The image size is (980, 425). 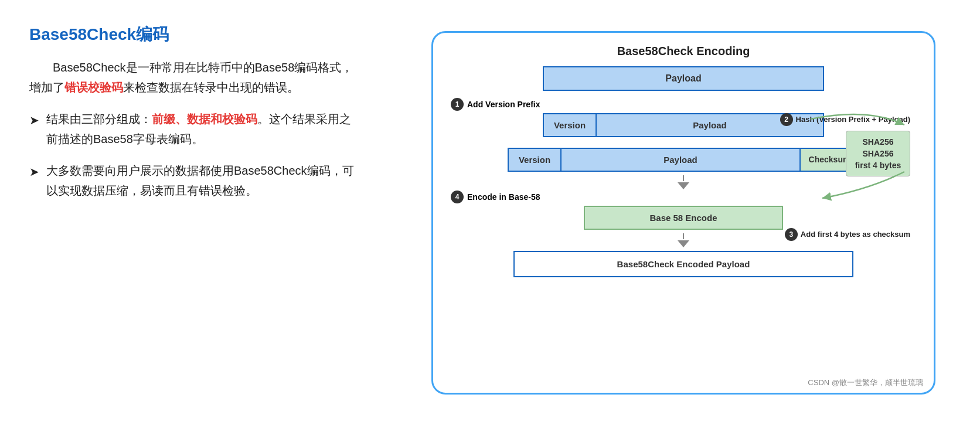 What do you see at coordinates (202, 129) in the screenshot?
I see `bullet-text-1: 结果由三部分组成：前缀、数据和校验码。这个结果采用之前描述的Base58字母表编…` at bounding box center [202, 129].